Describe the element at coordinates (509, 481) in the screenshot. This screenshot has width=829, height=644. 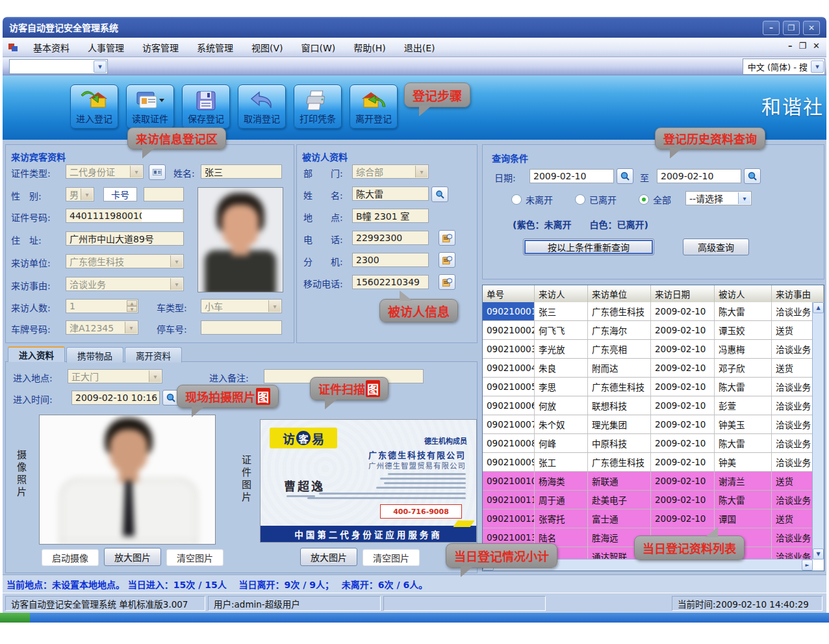
I see `table-cell: 090210010` at that location.